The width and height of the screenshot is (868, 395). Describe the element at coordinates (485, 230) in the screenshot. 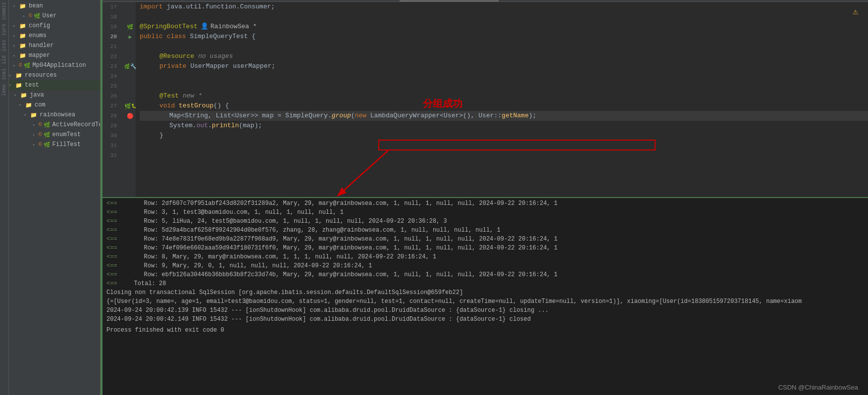

I see `terminal-row-4: <== Row: 5d29a4bcaf6258f99242904d0be0f57…` at that location.